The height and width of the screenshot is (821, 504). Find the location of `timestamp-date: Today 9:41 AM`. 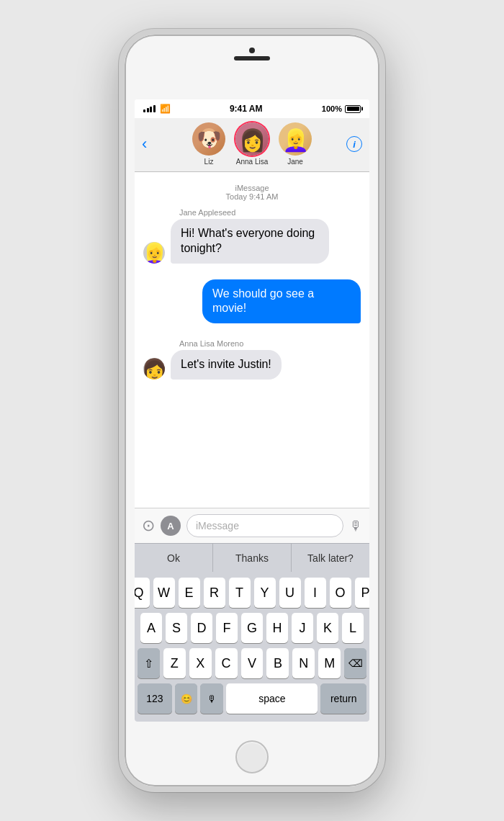

timestamp-date: Today 9:41 AM is located at coordinates (252, 197).